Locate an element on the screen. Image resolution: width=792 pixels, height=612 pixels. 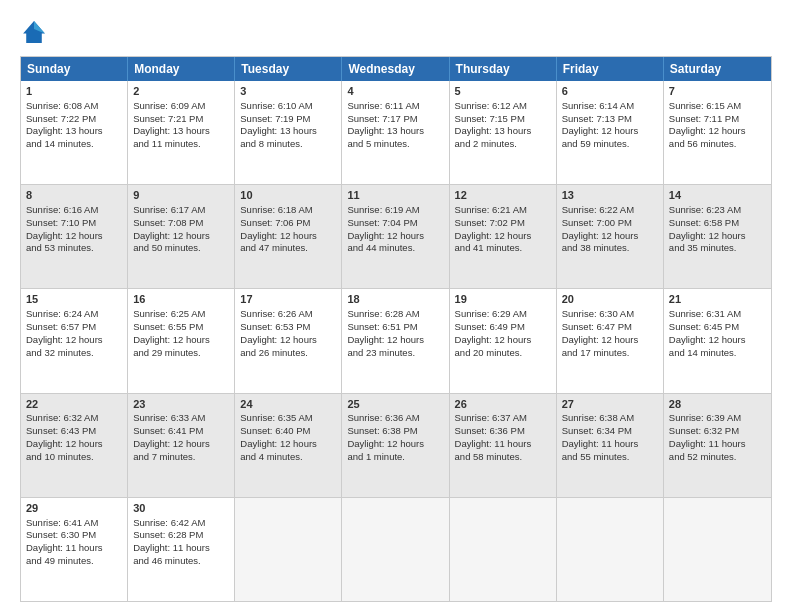
calendar-cell: 24Sunrise: 6:35 AMSunset: 6:40 PMDayligh… is located at coordinates (288, 446).